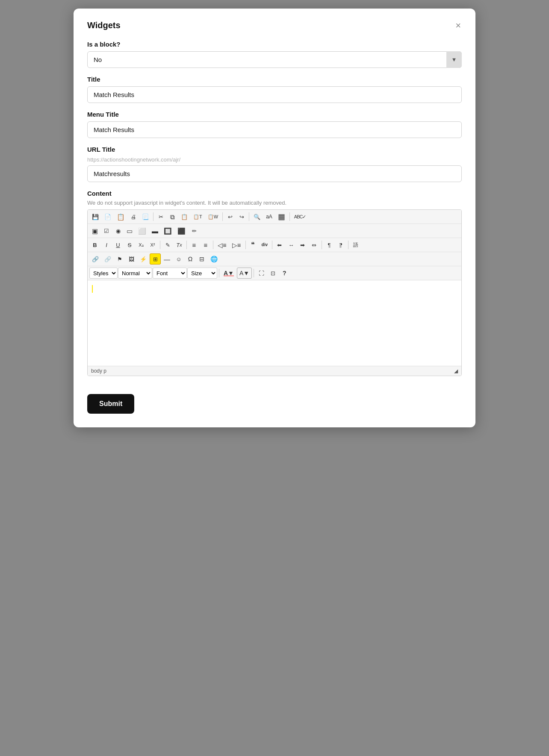 This screenshot has width=549, height=756. I want to click on copy-btn: ⧉, so click(172, 217).